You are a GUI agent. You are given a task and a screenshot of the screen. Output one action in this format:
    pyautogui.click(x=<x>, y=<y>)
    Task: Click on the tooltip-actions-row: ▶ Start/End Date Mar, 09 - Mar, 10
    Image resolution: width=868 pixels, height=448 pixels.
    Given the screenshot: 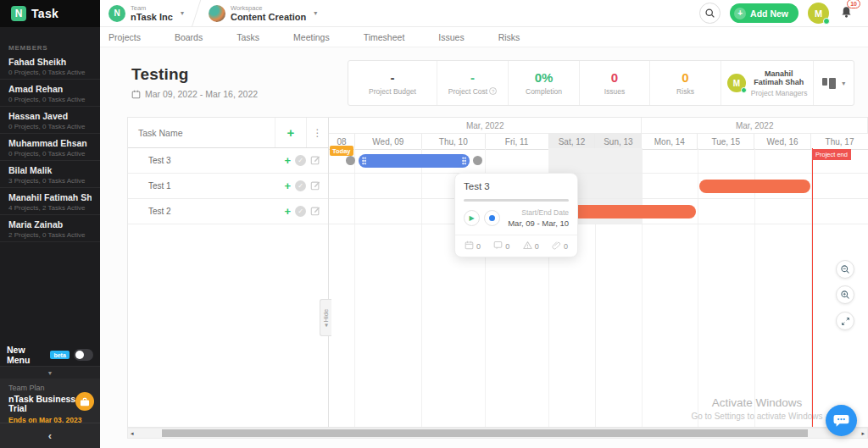 What is the action you would take?
    pyautogui.click(x=516, y=218)
    